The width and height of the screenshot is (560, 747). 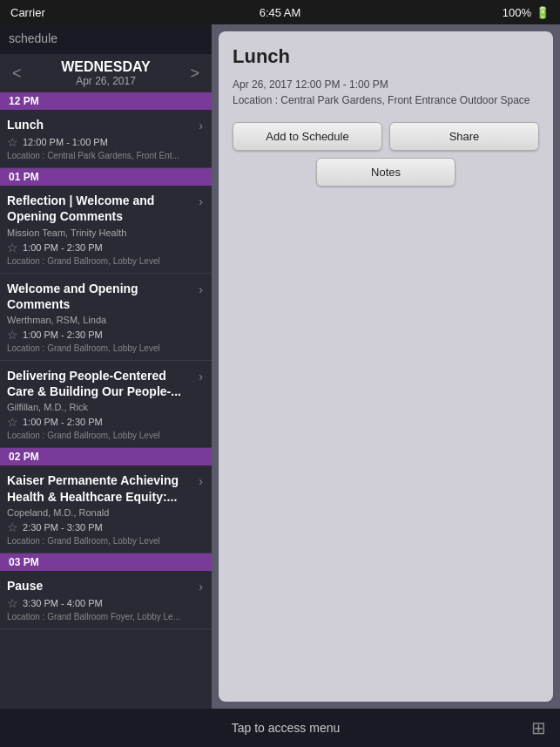 What do you see at coordinates (101, 155) in the screenshot?
I see `item-location: Location : Central Park Gardens, Front E…` at bounding box center [101, 155].